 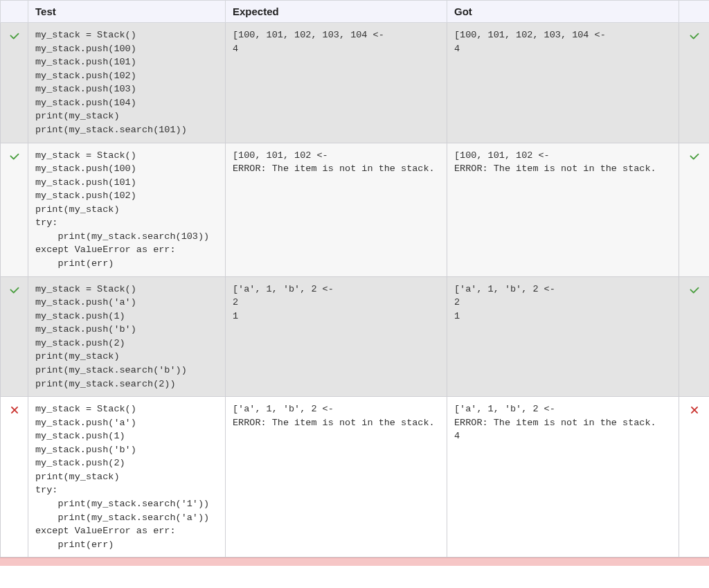 I want to click on cell-got: ['a', 1, 'b', 2 <- 2 1, so click(x=564, y=337).